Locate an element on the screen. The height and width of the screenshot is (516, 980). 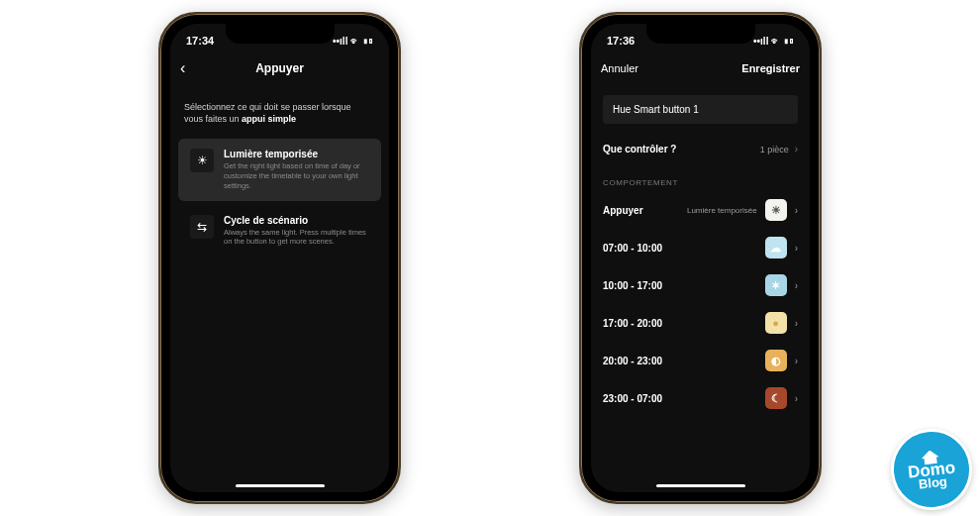
scene-icon: ● is located at coordinates (776, 323).